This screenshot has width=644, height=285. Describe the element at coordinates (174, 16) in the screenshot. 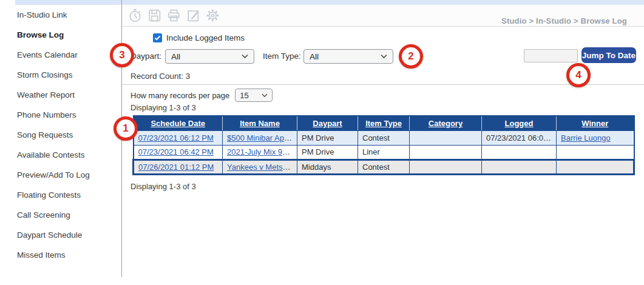

I see `print-icon` at that location.